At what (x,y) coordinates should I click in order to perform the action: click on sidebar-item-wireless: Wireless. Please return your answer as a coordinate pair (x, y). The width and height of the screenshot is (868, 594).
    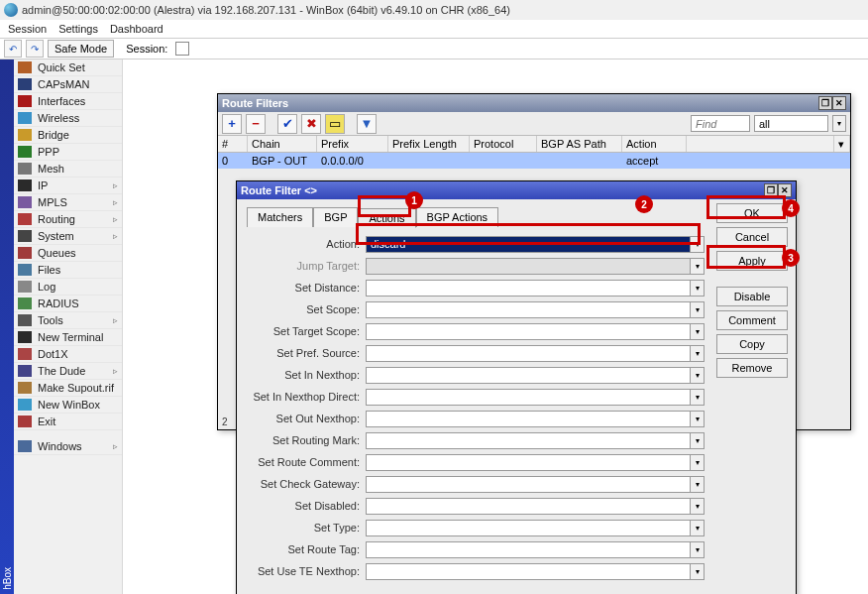
    Looking at the image, I should click on (67, 119).